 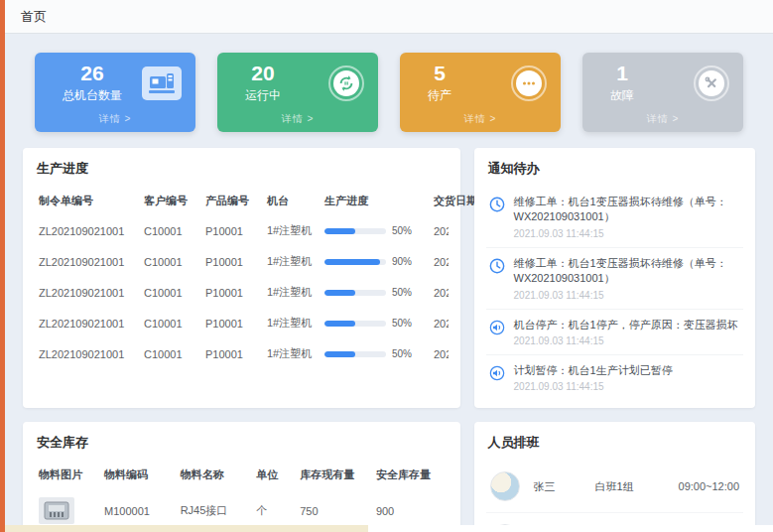 What do you see at coordinates (622, 95) in the screenshot?
I see `fault-label: 故障` at bounding box center [622, 95].